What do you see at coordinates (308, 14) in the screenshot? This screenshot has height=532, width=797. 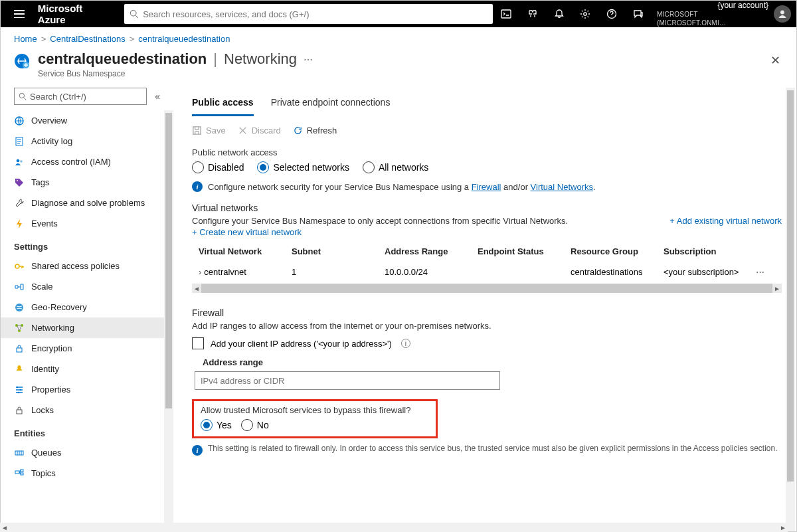 I see `global-search` at bounding box center [308, 14].